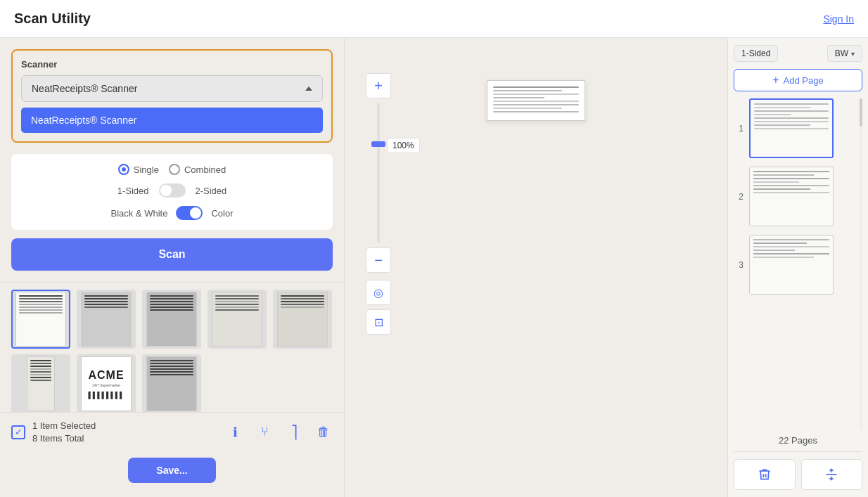  Describe the element at coordinates (378, 173) in the screenshot. I see `zoom-track: 100%` at that location.